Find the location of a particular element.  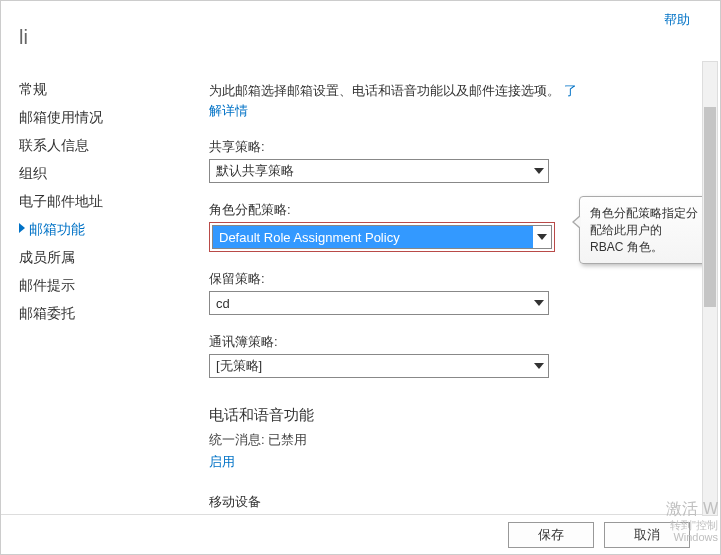

sidebar-item-label: 电子邮件地址 is located at coordinates (61, 201).